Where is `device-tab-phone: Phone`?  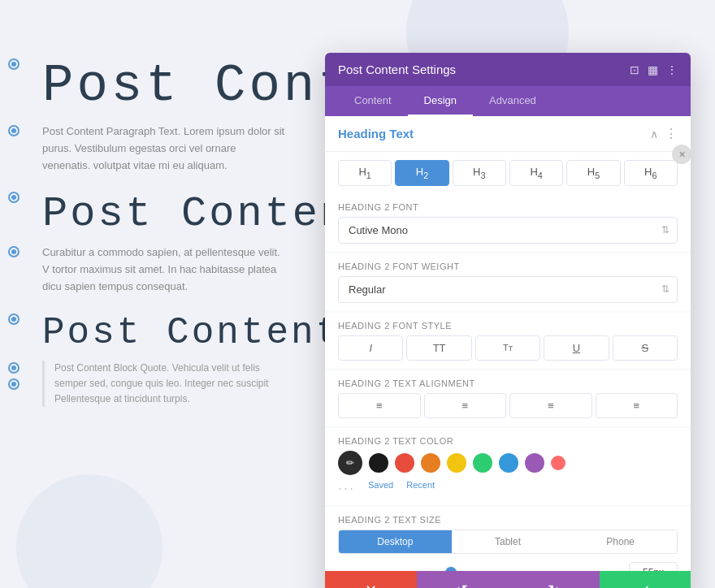 device-tab-phone: Phone is located at coordinates (621, 542).